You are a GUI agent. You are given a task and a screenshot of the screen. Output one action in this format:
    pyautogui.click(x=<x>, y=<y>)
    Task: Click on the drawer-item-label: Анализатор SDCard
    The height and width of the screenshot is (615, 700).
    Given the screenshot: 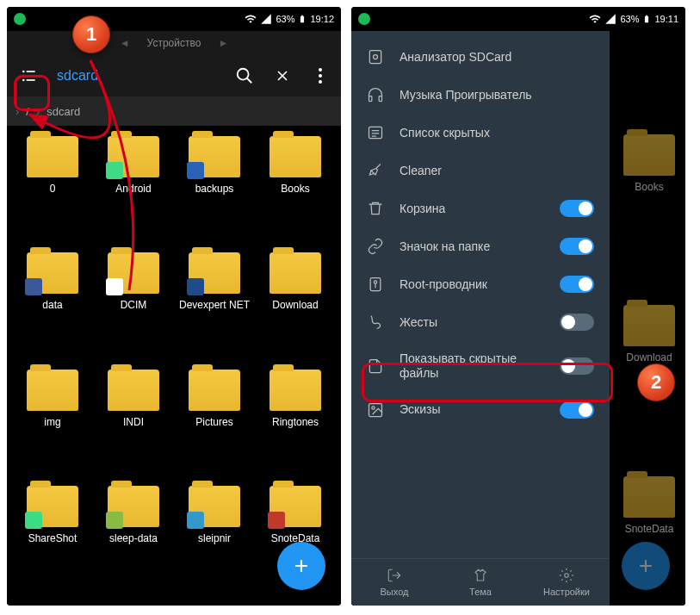 What is the action you would take?
    pyautogui.click(x=497, y=57)
    